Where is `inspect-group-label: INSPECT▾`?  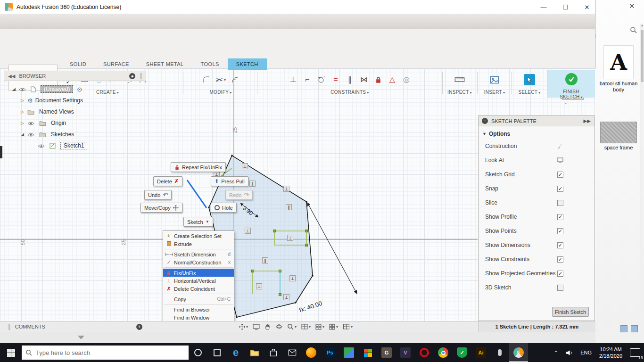 inspect-group-label: INSPECT▾ is located at coordinates (460, 92).